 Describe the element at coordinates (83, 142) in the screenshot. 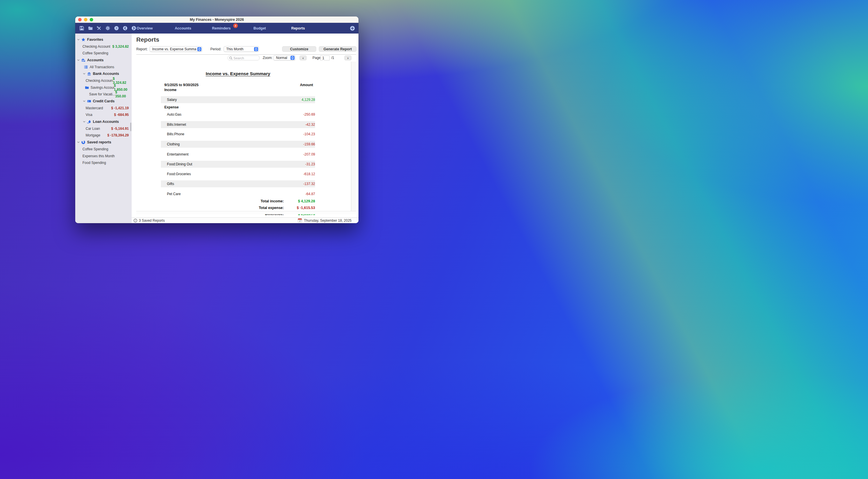

I see `donut-chart-icon` at that location.